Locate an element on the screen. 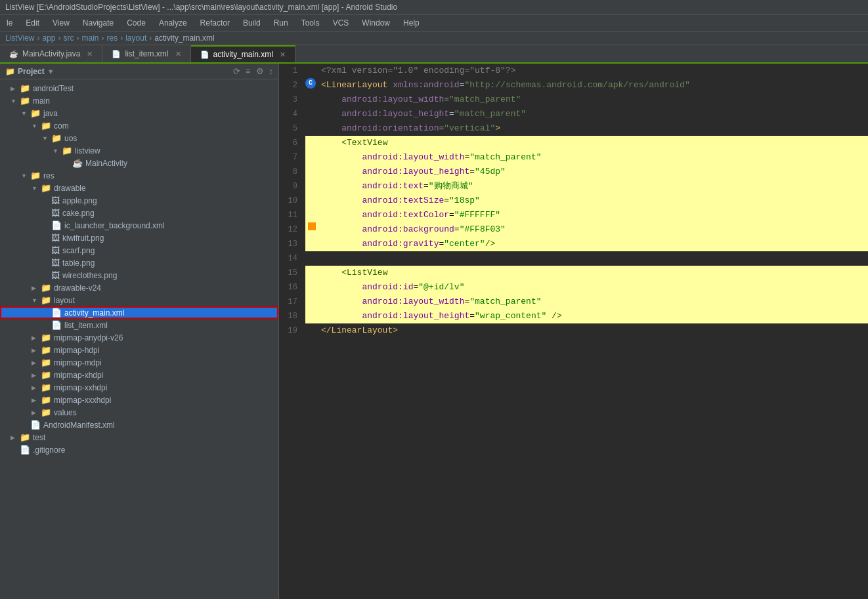  nav-item: layout is located at coordinates (136, 38).